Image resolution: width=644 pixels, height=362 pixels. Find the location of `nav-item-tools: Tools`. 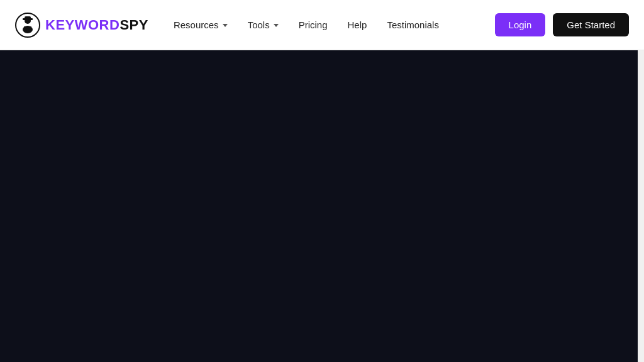

nav-item-tools: Tools is located at coordinates (263, 25).